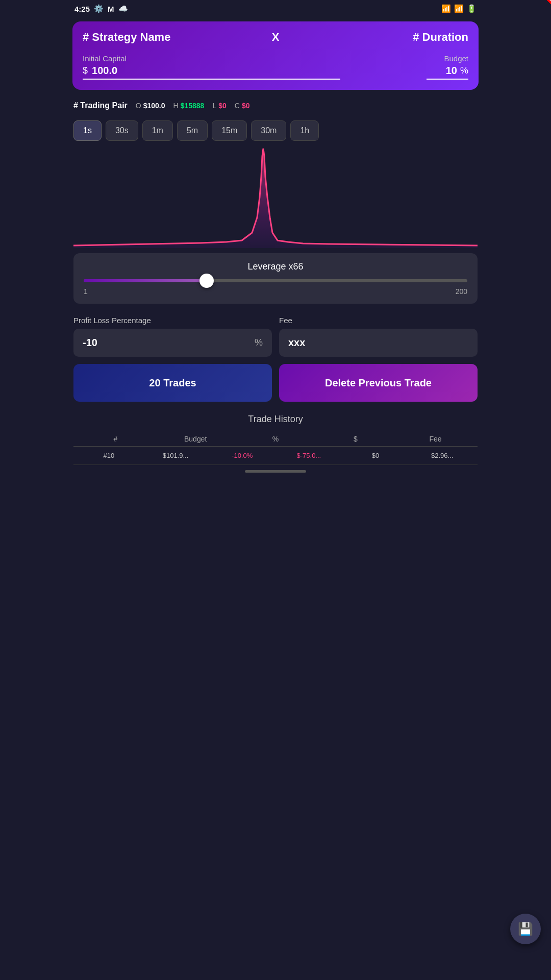 This screenshot has width=551, height=980. Describe the element at coordinates (101, 9) in the screenshot. I see `status-left: 4:25 ⚙️ M ☁️` at that location.